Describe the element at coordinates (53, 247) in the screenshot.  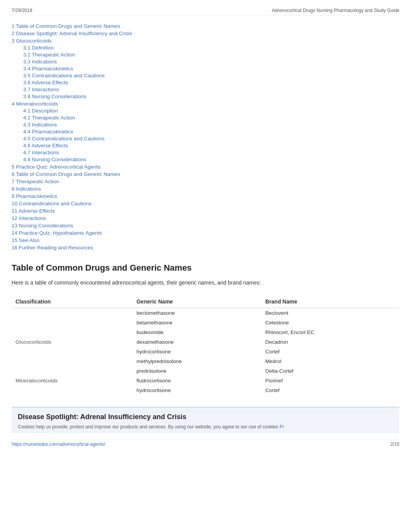
I see `toc-link: 16 Further Reading and Resources` at that location.